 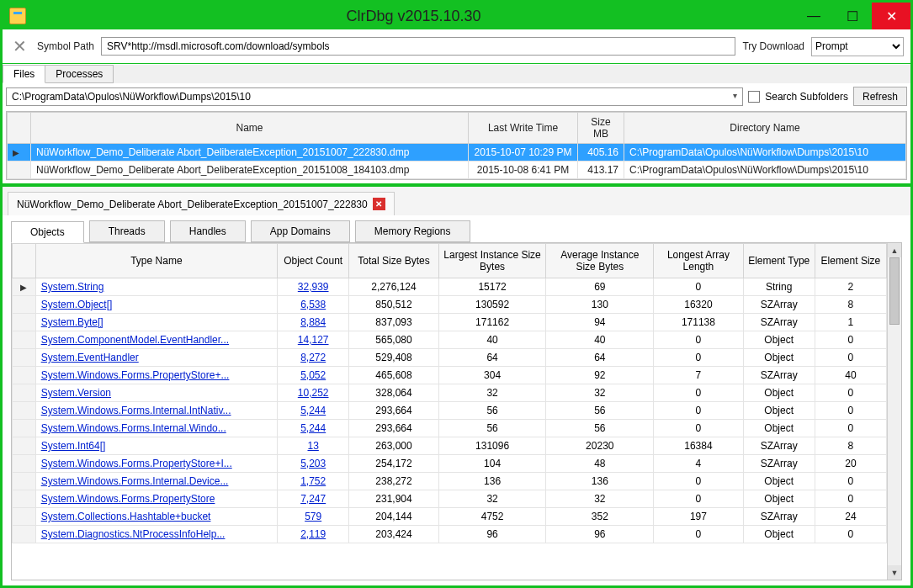 What do you see at coordinates (449, 288) in the screenshot?
I see `object-row: ▶System.String32,9392,276,12415172690Str…` at bounding box center [449, 288].